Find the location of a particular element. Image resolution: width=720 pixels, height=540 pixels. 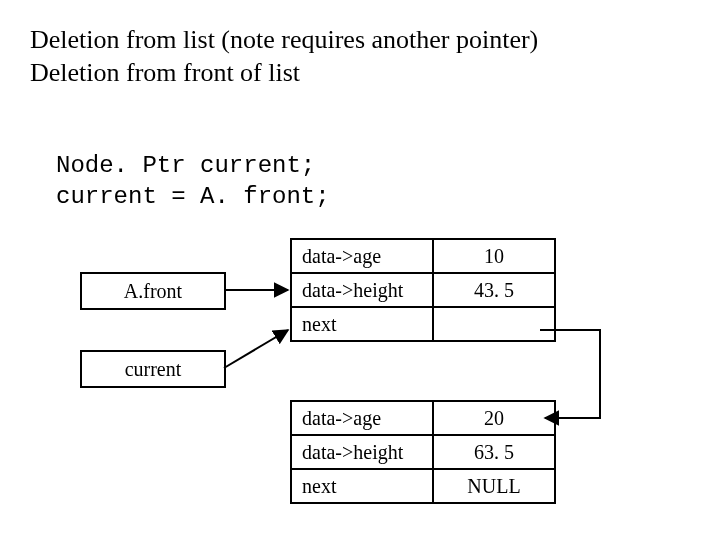

node-2-table: data->age 20 data->height 63. 5 next NUL… is located at coordinates (423, 452).